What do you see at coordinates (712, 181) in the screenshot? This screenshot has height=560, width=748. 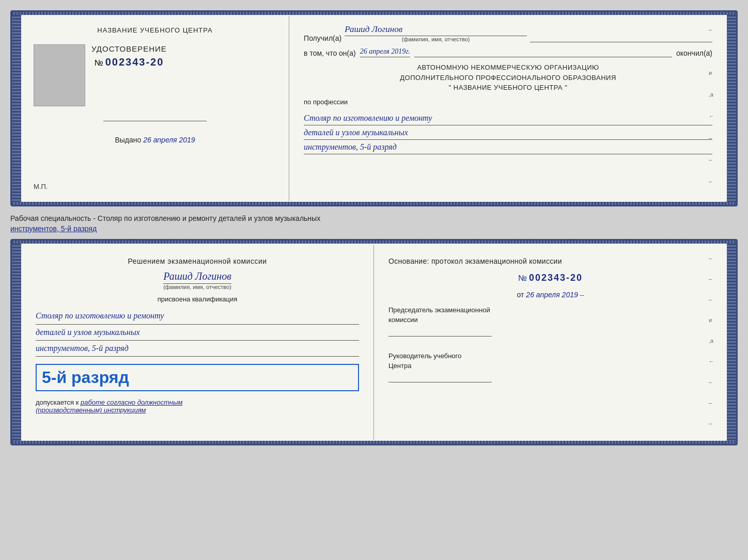 I see `edge-mark-8: –` at bounding box center [712, 181].